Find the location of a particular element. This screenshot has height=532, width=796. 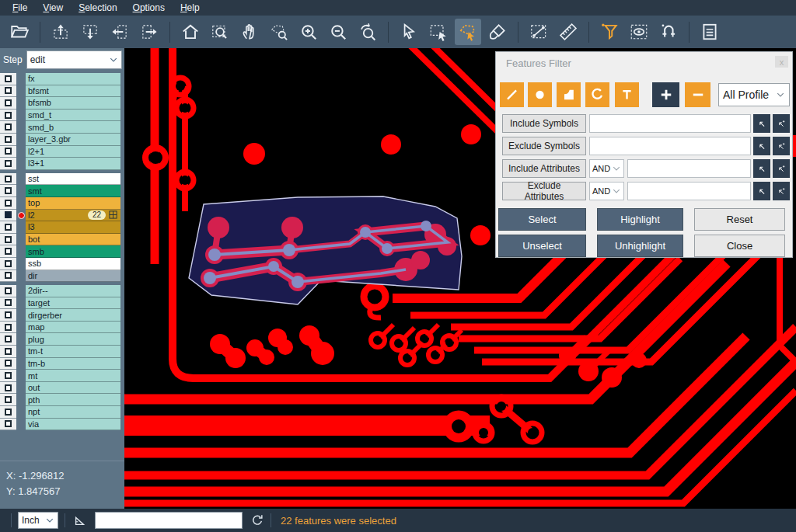

menu-help: Help is located at coordinates (190, 8).